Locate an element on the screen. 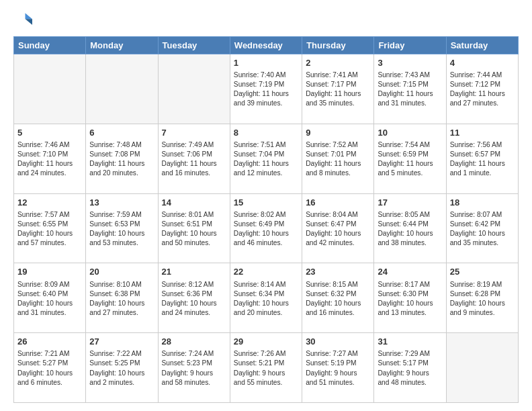 This screenshot has height=411, width=532. day-info: Sunrise: 7:40 AMSunset: 7:19 PMDaylight:… is located at coordinates (266, 89).